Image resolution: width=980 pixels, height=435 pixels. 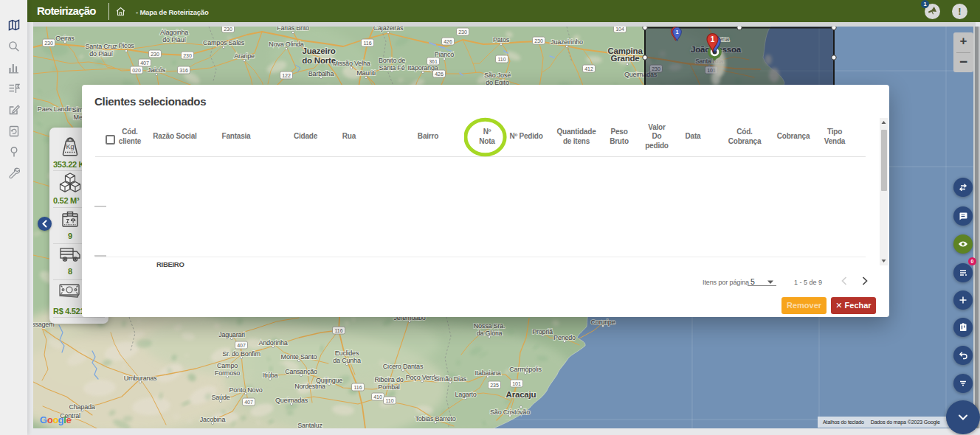 I want to click on svg-text: Itabaiana, so click(x=487, y=373).